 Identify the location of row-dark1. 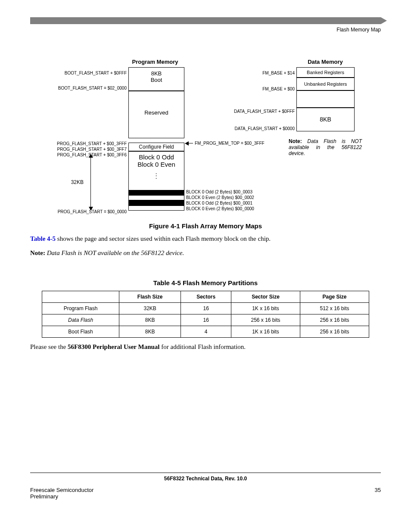
(156, 193).